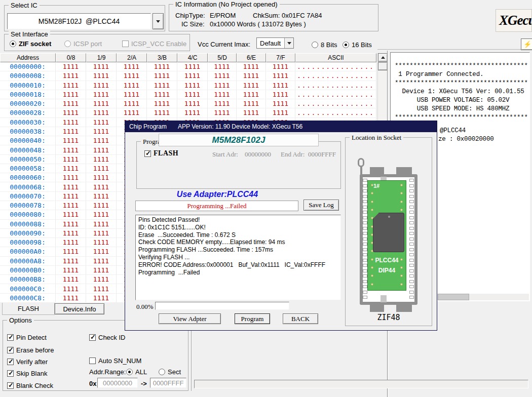 This screenshot has width=532, height=397. Describe the element at coordinates (170, 372) in the screenshot. I see `radio-addr-sect: Sect` at that location.